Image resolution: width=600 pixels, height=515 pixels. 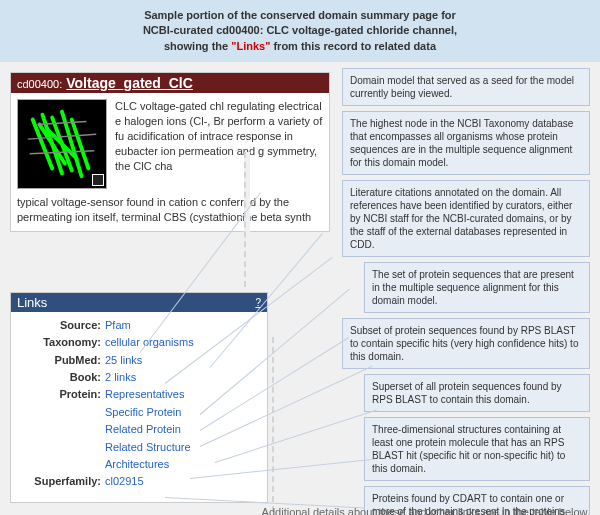 What do you see at coordinates (61, 394) in the screenshot?
I see `label-protein: Protein:` at bounding box center [61, 394].